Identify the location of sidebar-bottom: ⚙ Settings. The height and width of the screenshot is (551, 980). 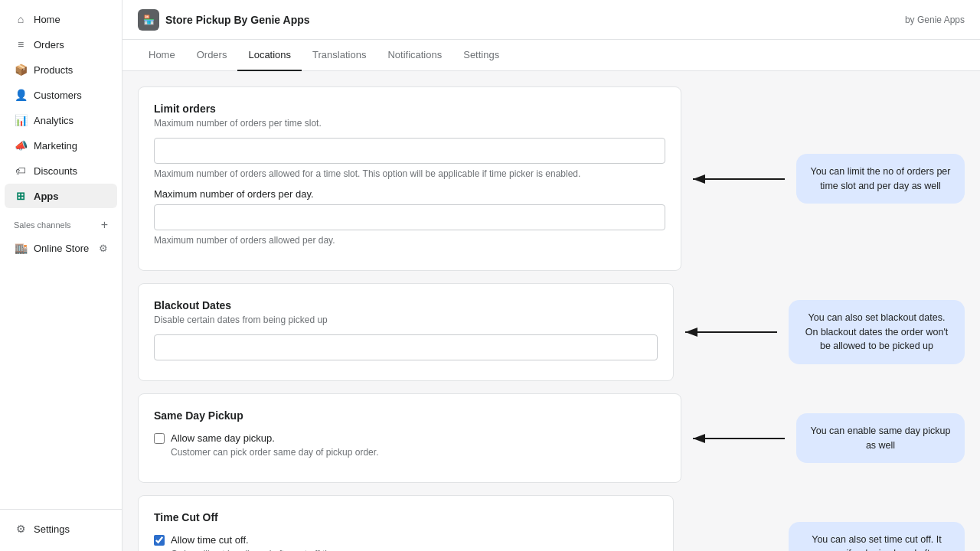
(61, 530).